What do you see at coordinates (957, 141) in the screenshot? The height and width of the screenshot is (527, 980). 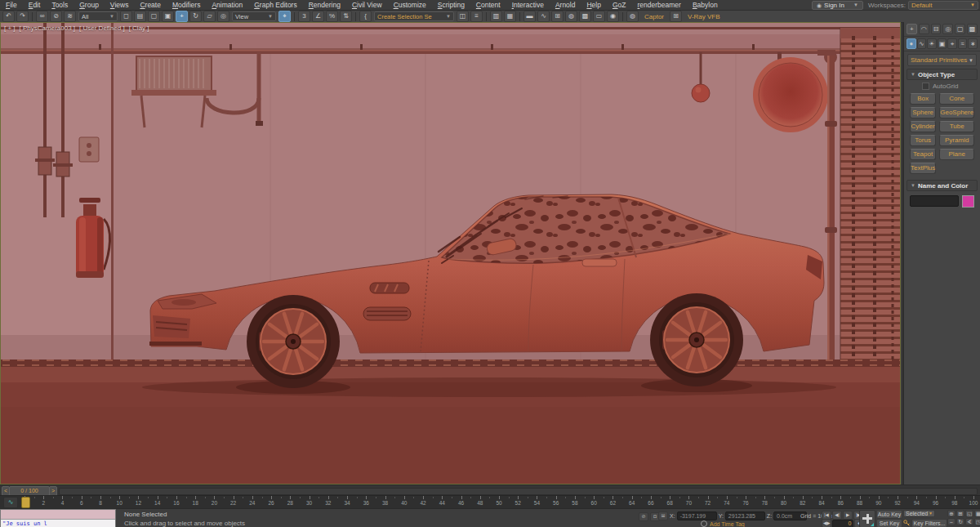 I see `primitive-button-pyramid: Pyramid` at bounding box center [957, 141].